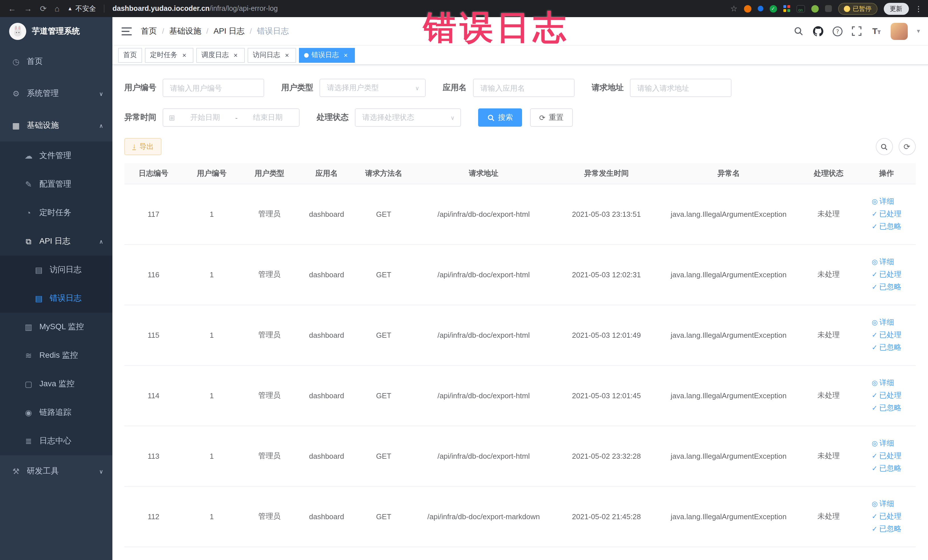  What do you see at coordinates (327, 55) in the screenshot?
I see `tab-error-log: 错误日志 ×` at bounding box center [327, 55].